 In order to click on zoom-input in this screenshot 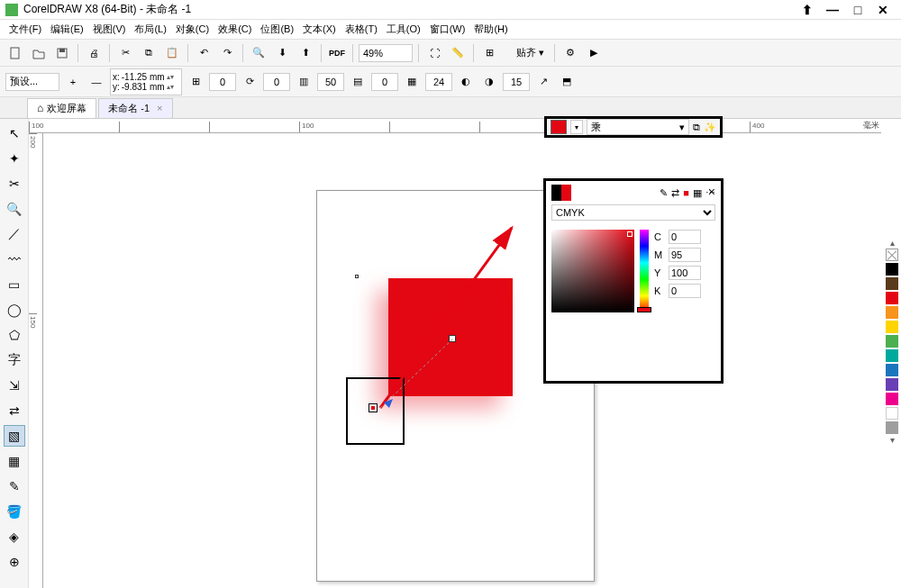, I will do `click(386, 53)`.